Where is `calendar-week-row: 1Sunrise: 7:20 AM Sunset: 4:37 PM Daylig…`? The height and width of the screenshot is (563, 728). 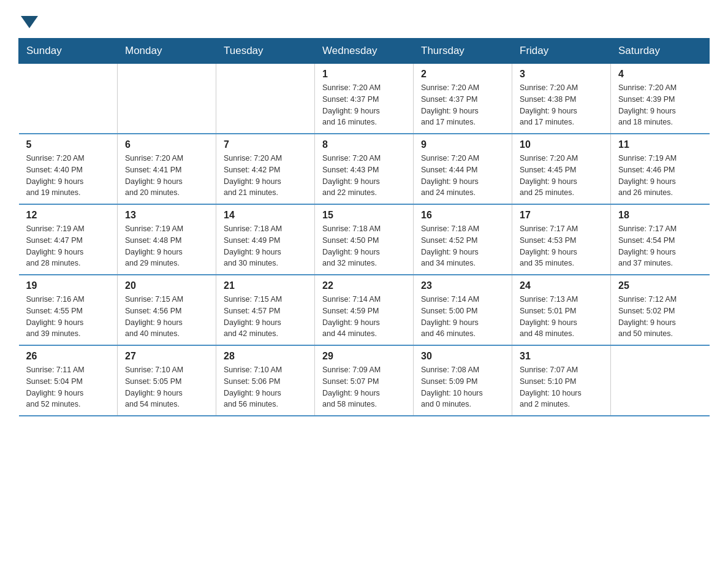
calendar-week-row: 1Sunrise: 7:20 AM Sunset: 4:37 PM Daylig… is located at coordinates (364, 99).